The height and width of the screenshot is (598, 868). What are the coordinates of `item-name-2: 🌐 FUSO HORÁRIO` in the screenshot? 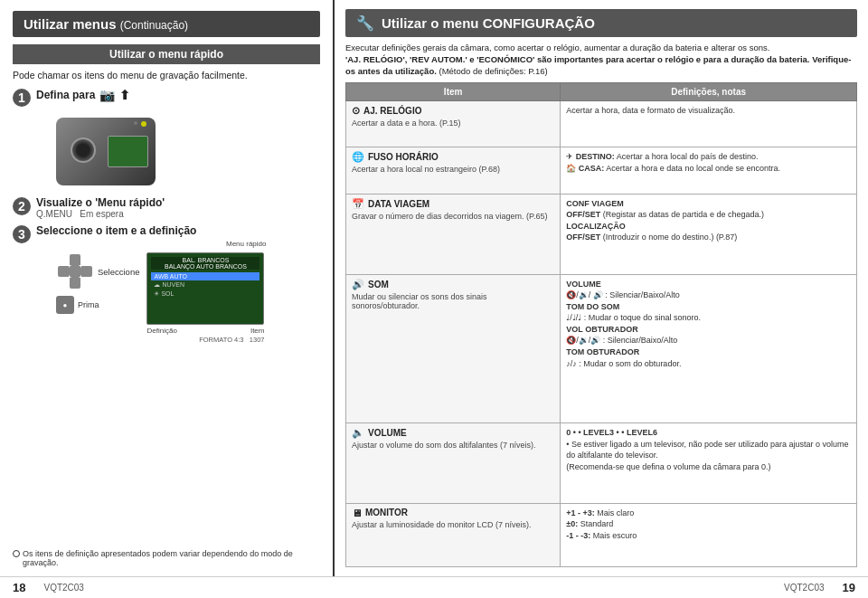 It's located at (453, 157).